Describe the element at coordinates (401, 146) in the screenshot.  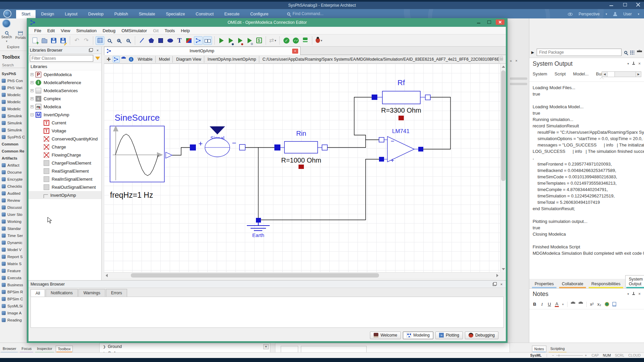
I see `opamp-component: − + LM741` at that location.